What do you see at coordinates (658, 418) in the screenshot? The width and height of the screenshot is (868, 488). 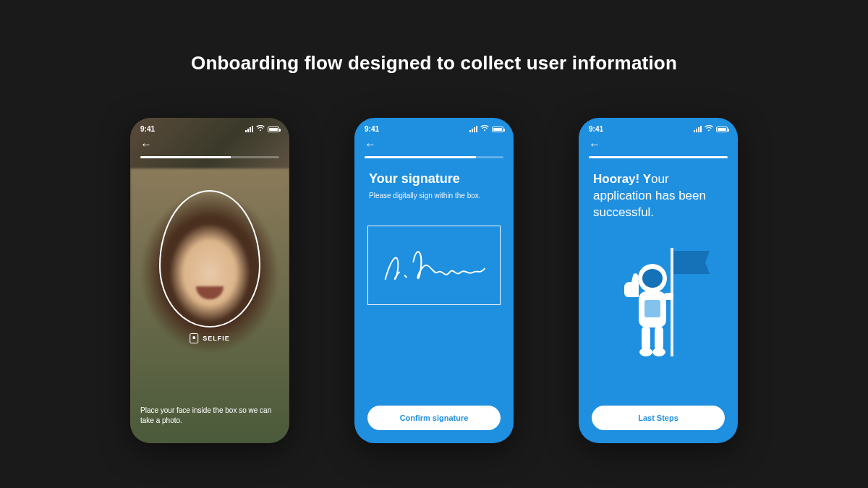 I see `last-steps-button: Last Steps` at bounding box center [658, 418].